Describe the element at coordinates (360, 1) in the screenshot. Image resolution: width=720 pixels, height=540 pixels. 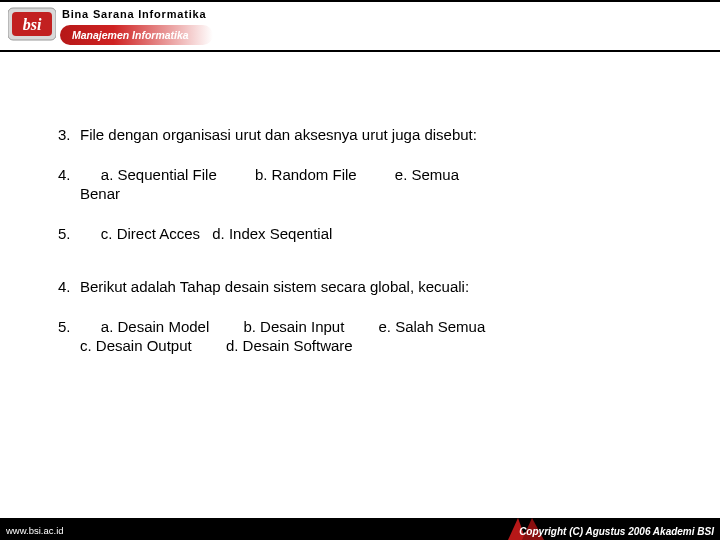
I see `header-rule-top` at that location.